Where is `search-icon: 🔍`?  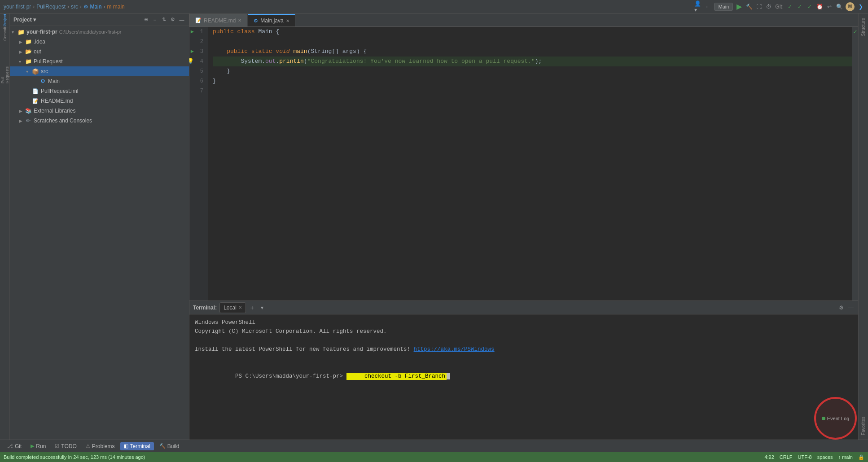
search-icon: 🔍 is located at coordinates (839, 7).